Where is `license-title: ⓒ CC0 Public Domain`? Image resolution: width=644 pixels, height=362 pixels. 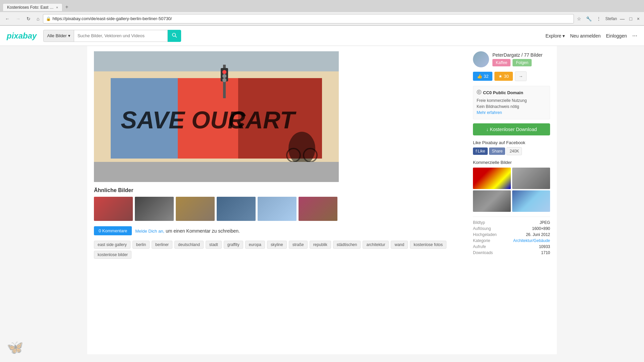
license-title: ⓒ CC0 Public Domain is located at coordinates (512, 93).